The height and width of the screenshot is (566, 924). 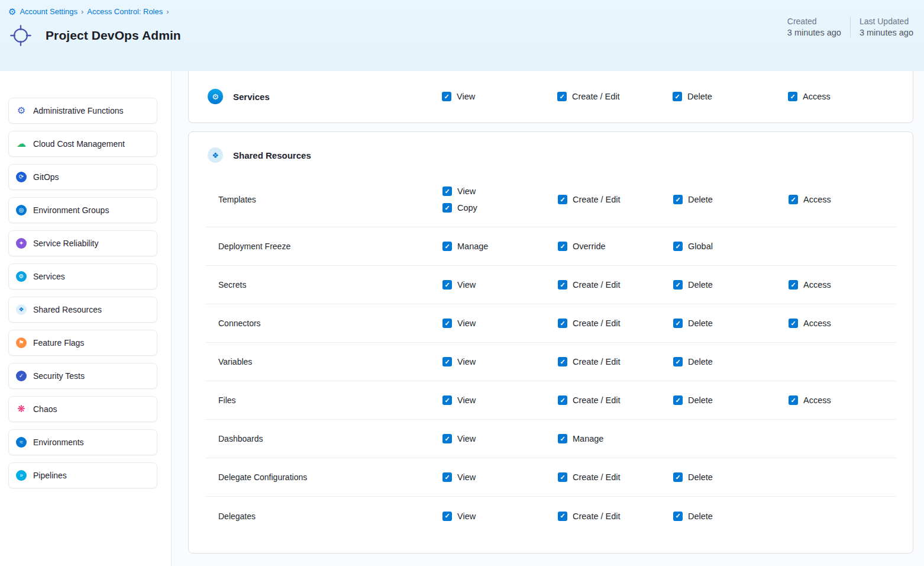 I want to click on breadcrumb-link-account-settings: Account Settings, so click(x=49, y=12).